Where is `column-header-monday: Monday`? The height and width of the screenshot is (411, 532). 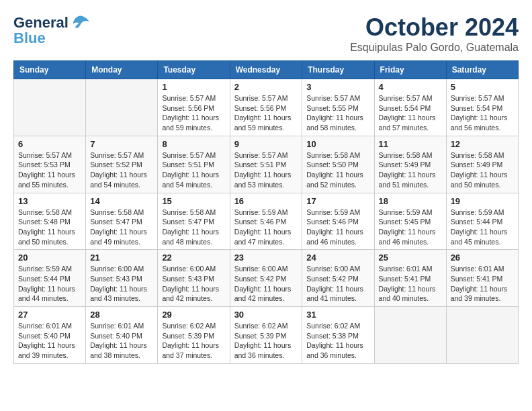
column-header-monday: Monday is located at coordinates (122, 70).